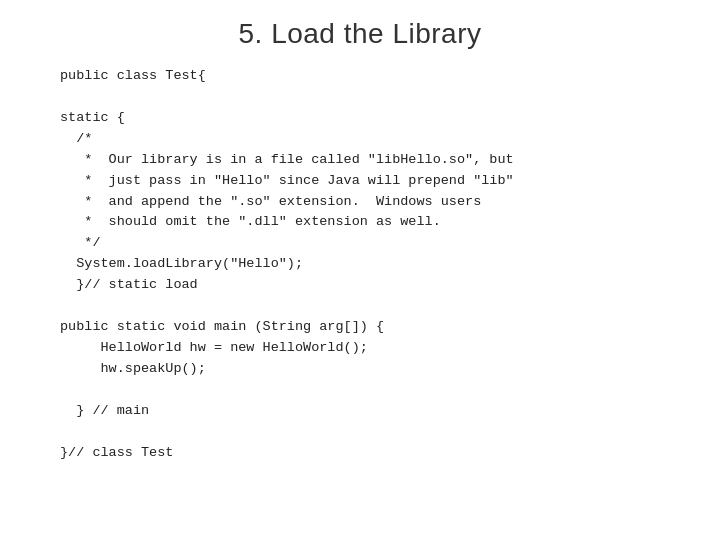 Image resolution: width=720 pixels, height=540 pixels. I want to click on title-area: 5. Load the Library, so click(360, 33).